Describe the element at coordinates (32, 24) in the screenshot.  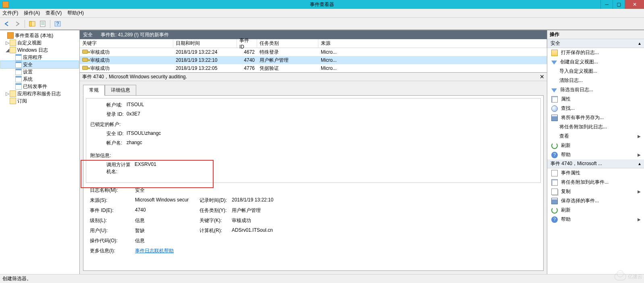
I see `show-hide-tree-button` at that location.